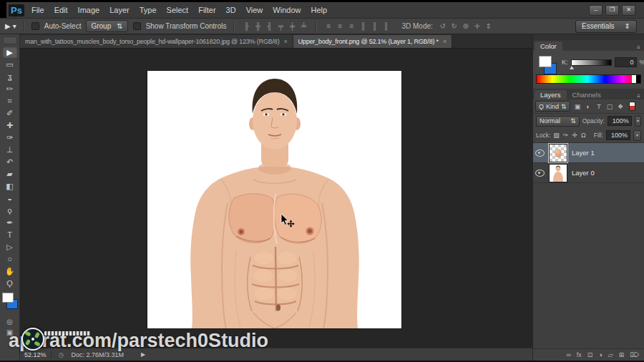 Image resolution: width=644 pixels, height=362 pixels. I want to click on fill-value-field: 100%, so click(618, 135).